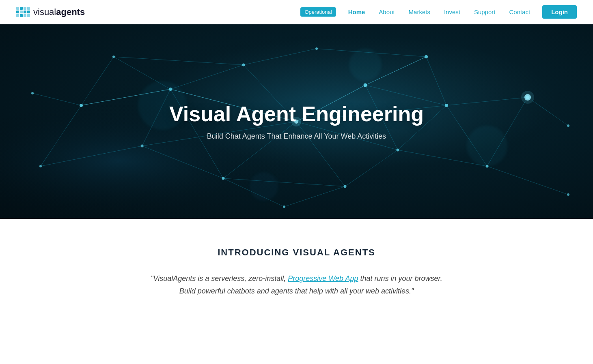  I want to click on status-badge: Operational, so click(318, 12).